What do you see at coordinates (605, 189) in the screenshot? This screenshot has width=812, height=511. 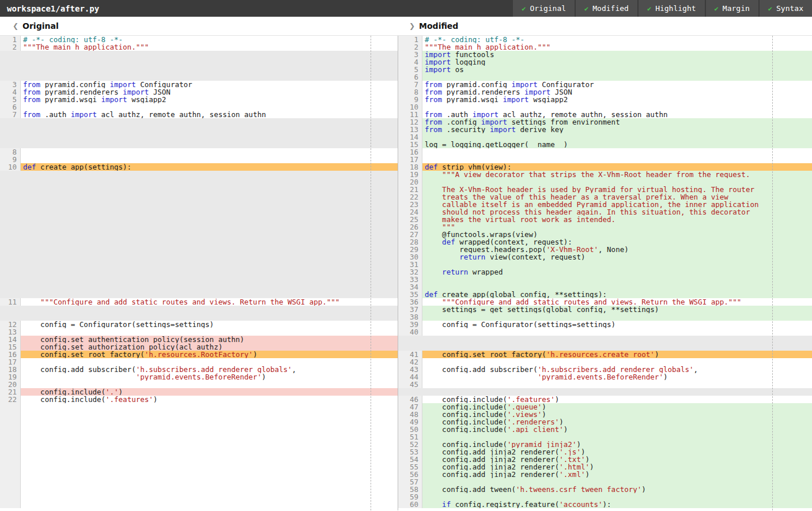 I see `code-row: 21 The X-Vhm-Root header is used by Pyra…` at bounding box center [605, 189].